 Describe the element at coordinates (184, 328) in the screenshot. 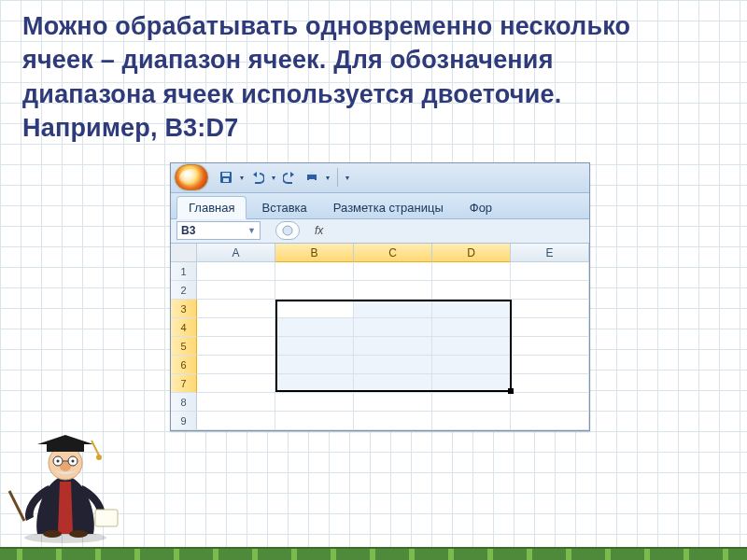

I see `row-header-4: 4` at that location.